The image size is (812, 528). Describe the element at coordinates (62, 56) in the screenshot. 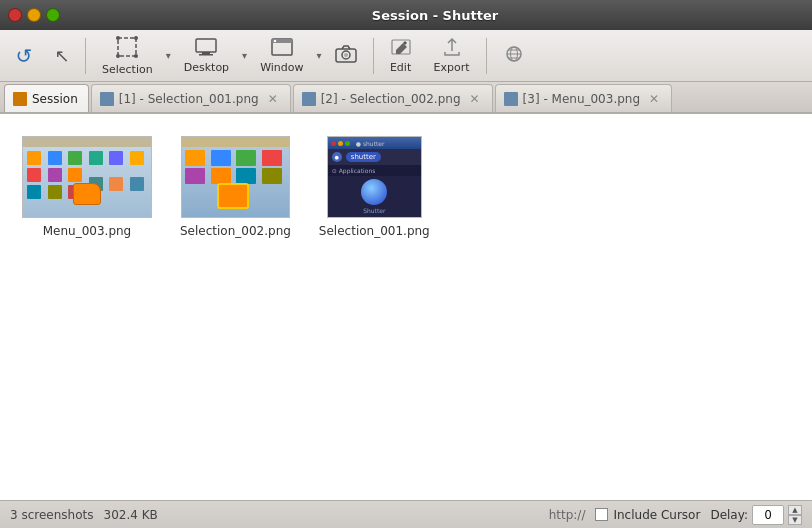

I see `cursor-tool: ↖` at that location.